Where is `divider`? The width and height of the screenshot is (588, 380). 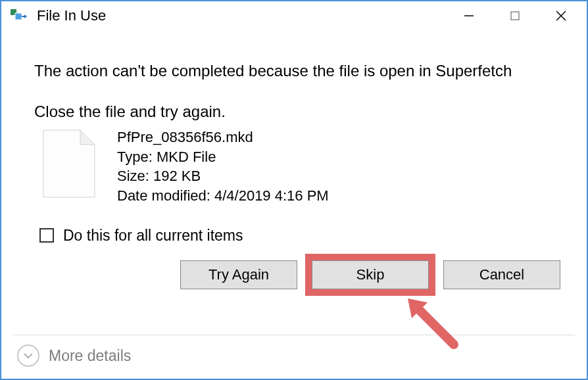 divider is located at coordinates (294, 335).